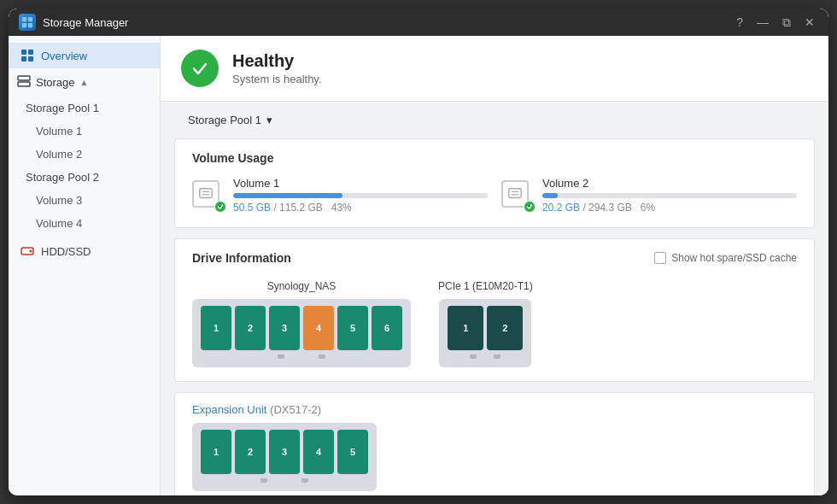 The height and width of the screenshot is (504, 837). Describe the element at coordinates (301, 333) in the screenshot. I see `nas-chassis: 1 2 3 4 5 6` at that location.